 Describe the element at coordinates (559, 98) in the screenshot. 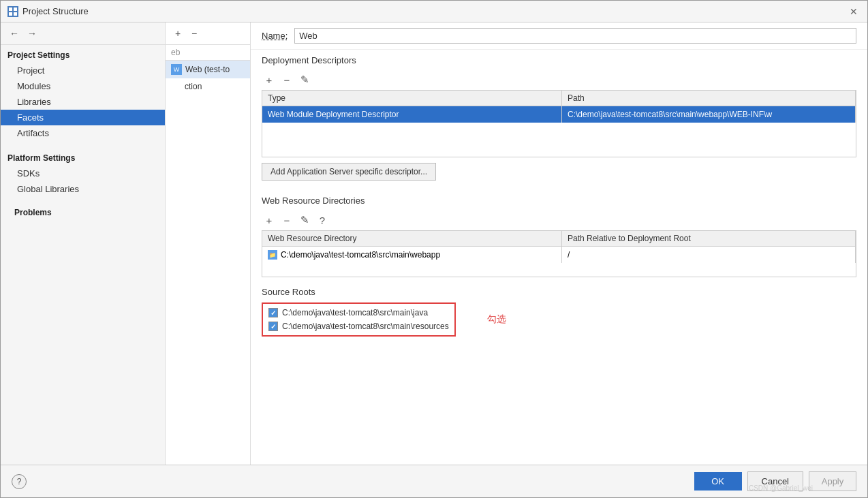

I see `deployment-table-header: Type Path` at that location.